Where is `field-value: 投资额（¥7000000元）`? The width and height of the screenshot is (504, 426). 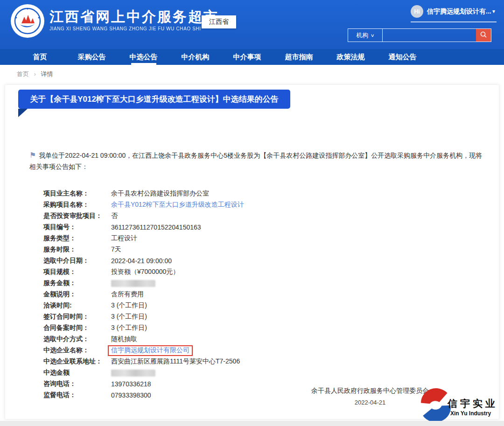
field-value: 投资额（¥7000000元） is located at coordinates (145, 272).